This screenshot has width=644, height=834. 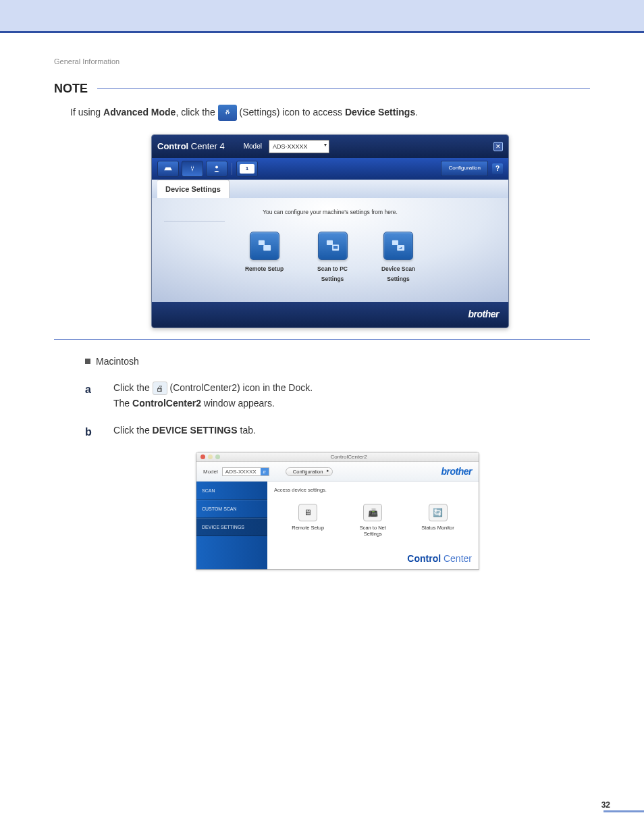 I want to click on configuration-button: Configuration, so click(x=464, y=168).